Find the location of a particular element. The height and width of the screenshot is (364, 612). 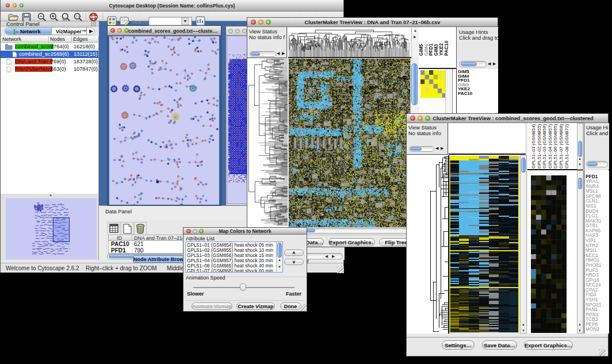

svg-text: MON2 is located at coordinates (592, 329).